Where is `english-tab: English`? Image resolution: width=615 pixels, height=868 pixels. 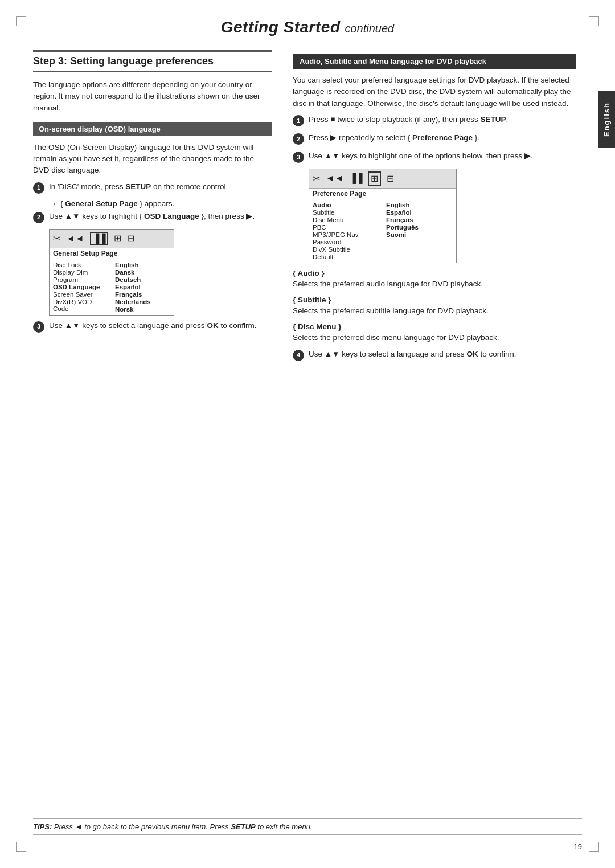
english-tab: English is located at coordinates (606, 120).